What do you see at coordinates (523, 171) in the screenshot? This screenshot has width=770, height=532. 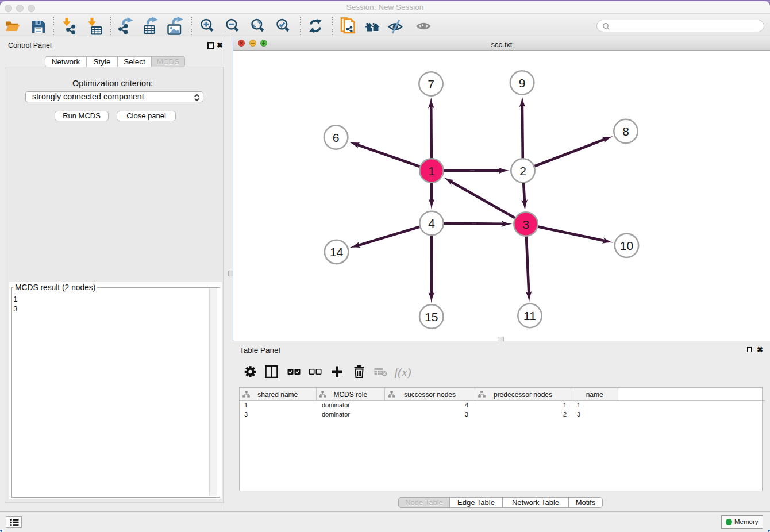 I see `svg-text: 2` at bounding box center [523, 171].